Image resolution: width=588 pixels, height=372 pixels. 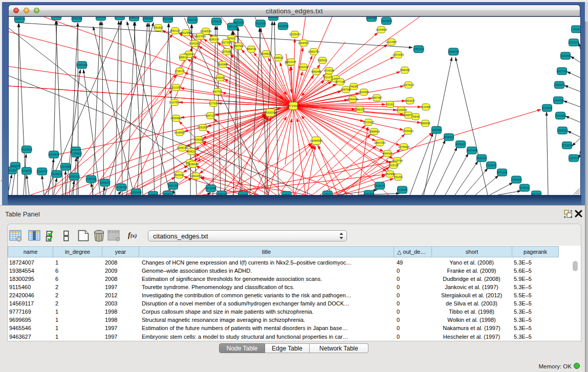 What do you see at coordinates (481, 158) in the screenshot?
I see `svg-text: 2933114` at bounding box center [481, 158].